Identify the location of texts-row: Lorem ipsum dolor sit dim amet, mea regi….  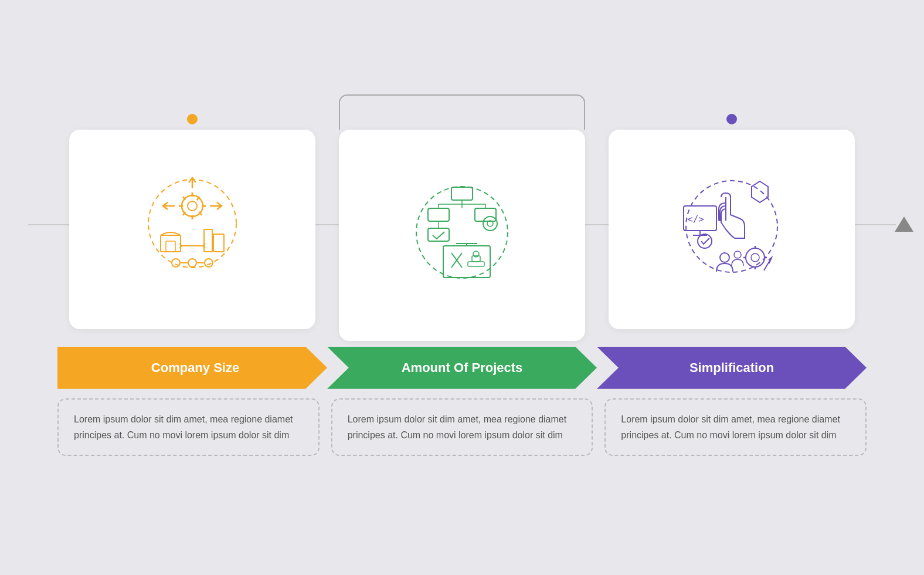
(462, 427).